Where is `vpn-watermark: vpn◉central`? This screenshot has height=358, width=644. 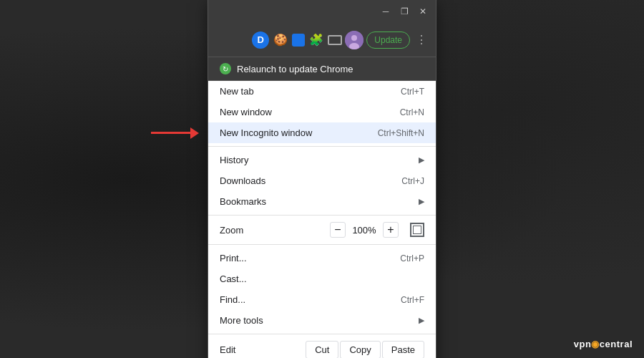 vpn-watermark: vpn◉central is located at coordinates (603, 344).